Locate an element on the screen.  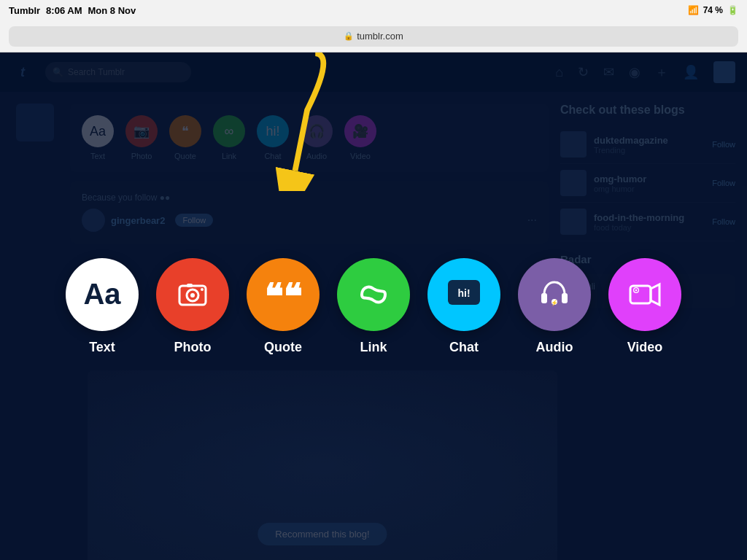
chat-bubble-icon: hi! is located at coordinates (464, 295).